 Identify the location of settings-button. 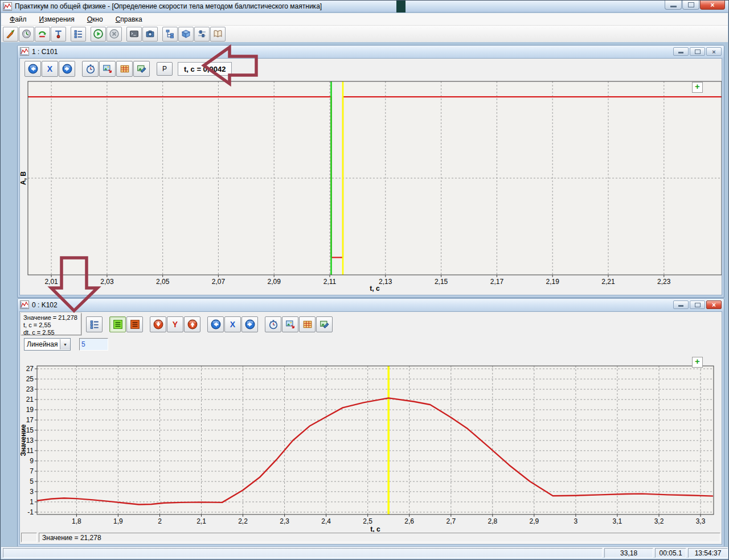
(202, 34).